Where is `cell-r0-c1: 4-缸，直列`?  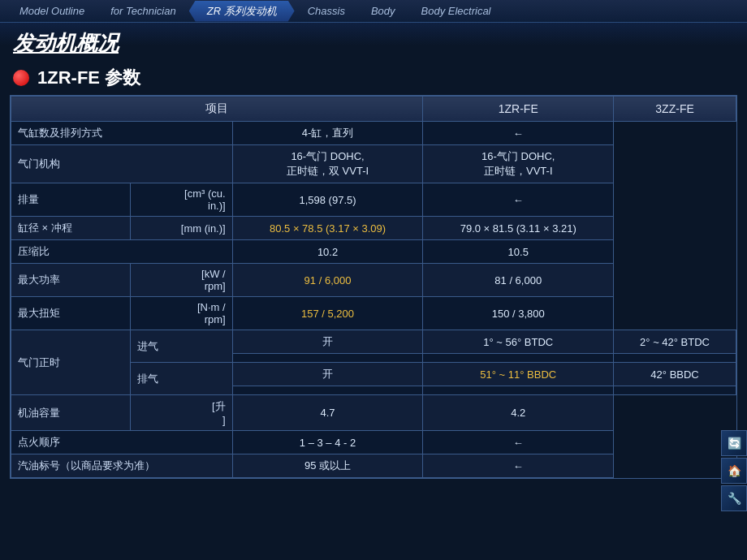
cell-r0-c1: 4-缸，直列 is located at coordinates (328, 133).